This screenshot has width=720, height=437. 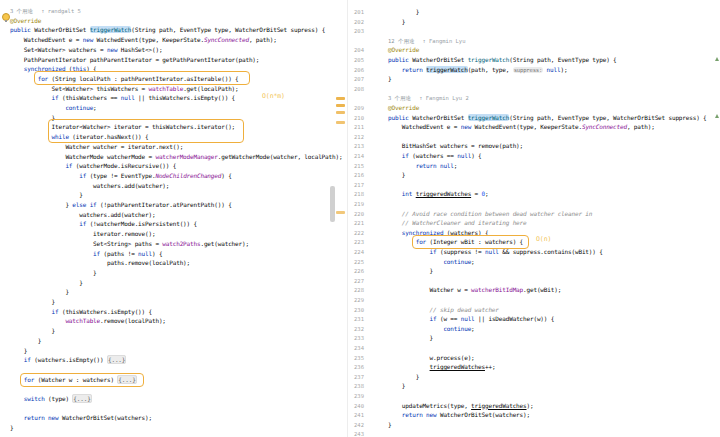 What do you see at coordinates (356, 204) in the screenshot?
I see `line-number: 219` at bounding box center [356, 204].